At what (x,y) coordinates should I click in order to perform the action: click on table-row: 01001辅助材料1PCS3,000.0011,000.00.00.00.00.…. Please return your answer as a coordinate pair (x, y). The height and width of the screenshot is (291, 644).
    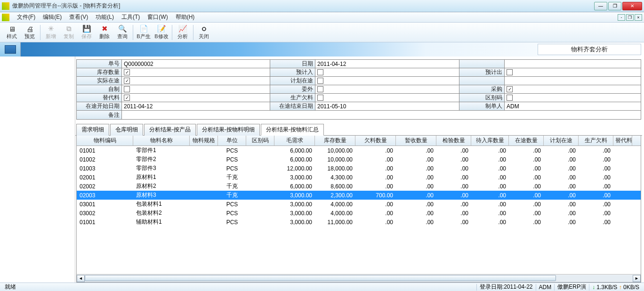
    Looking at the image, I should click on (359, 222).